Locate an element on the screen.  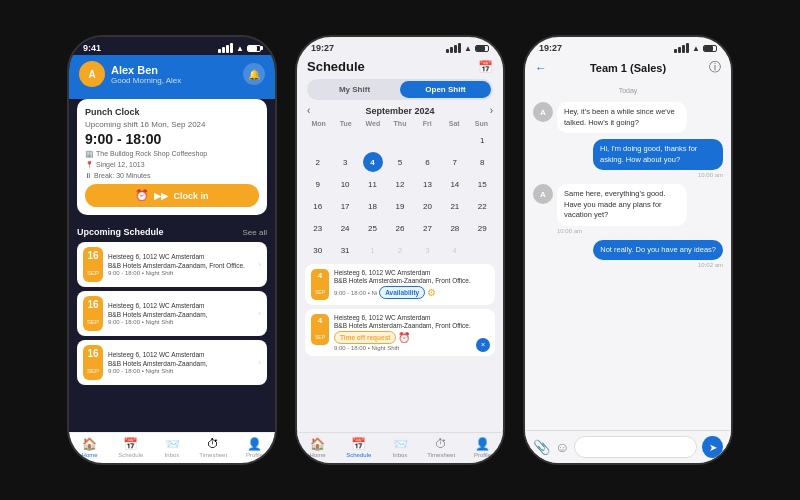
nav-timesheet-label: Timesheet is located at coordinates (441, 455).